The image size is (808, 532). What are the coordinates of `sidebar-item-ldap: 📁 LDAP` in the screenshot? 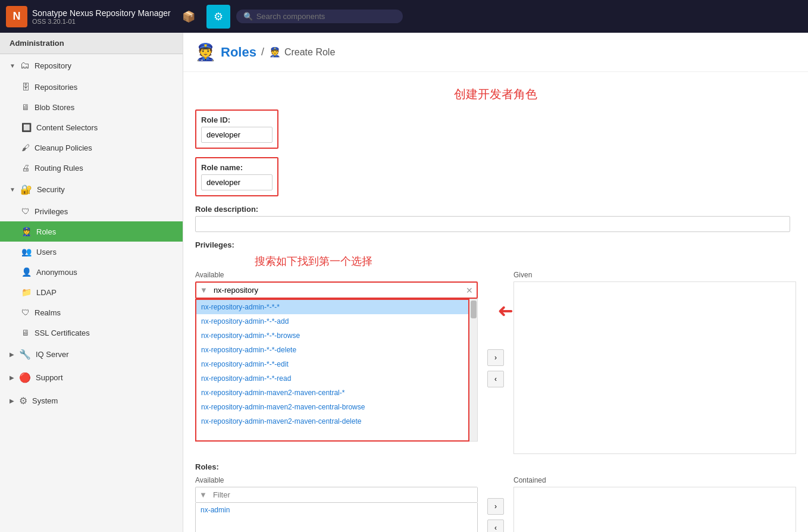 It's located at (92, 292).